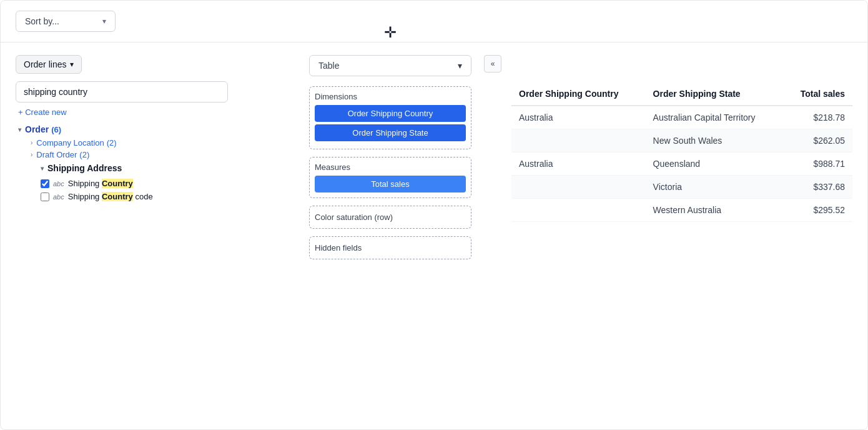 This screenshot has height=430, width=868. What do you see at coordinates (123, 183) in the screenshot?
I see `shipping-address-section: ▾ Shipping Address abc Shipping Country` at bounding box center [123, 183].